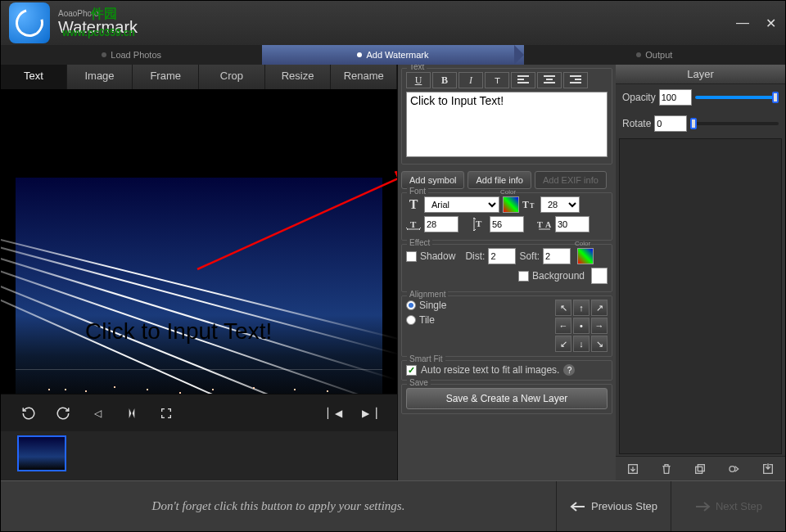 The width and height of the screenshot is (786, 532). What do you see at coordinates (427, 320) in the screenshot?
I see `align-tile-label: Tile` at bounding box center [427, 320].